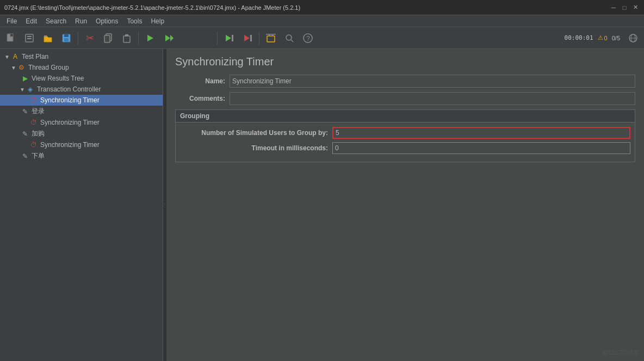  What do you see at coordinates (603, 38) in the screenshot?
I see `toolbar-right: 00:00:01 ⚠ 0 0/5` at bounding box center [603, 38].